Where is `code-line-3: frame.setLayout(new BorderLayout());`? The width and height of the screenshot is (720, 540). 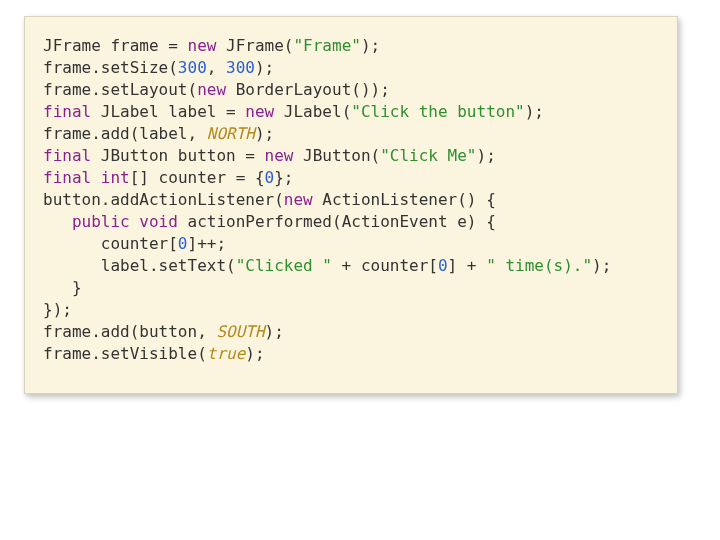
code-line-3: frame.setLayout(new BorderLayout()); is located at coordinates (216, 90).